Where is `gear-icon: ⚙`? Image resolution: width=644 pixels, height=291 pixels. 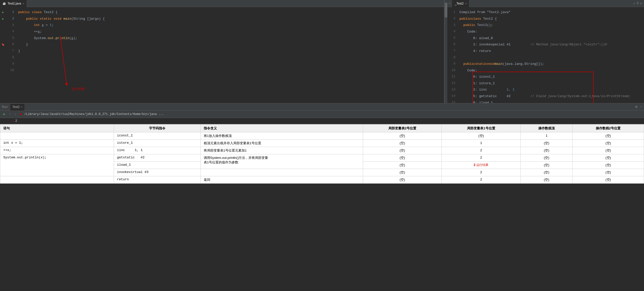 gear-icon: ⚙ is located at coordinates (636, 107).